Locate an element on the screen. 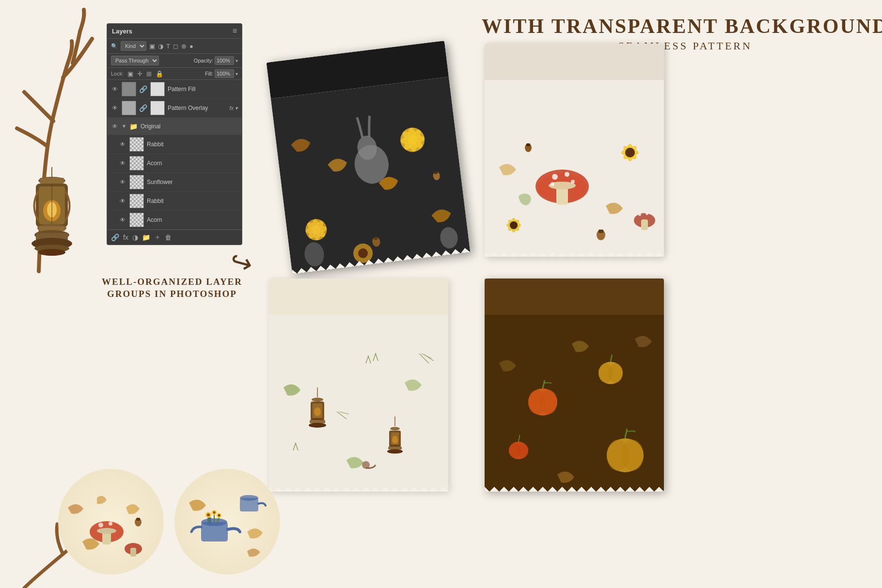 This screenshot has width=882, height=588. layer-item-pattern-fill: 👁 🔗 Pattern Fill is located at coordinates (174, 89).